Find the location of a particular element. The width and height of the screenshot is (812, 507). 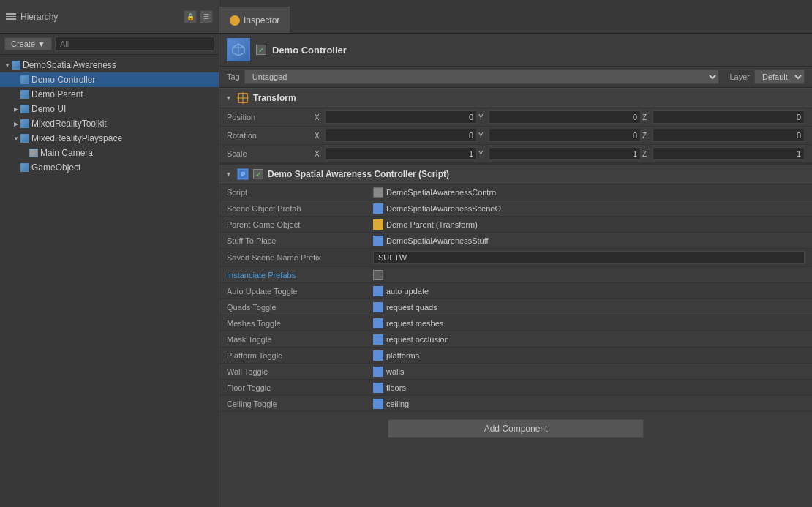

add-component-row: Add Component is located at coordinates (516, 429).